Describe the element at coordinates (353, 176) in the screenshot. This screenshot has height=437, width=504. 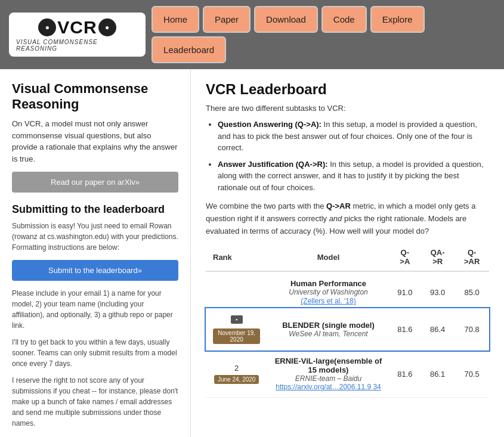
I see `task-item-qar: Answer Justification (QA->R): In this se…` at that location.